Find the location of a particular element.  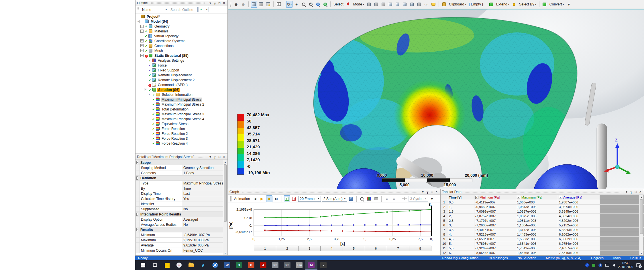

name-filter-combo: Name ▾ is located at coordinates (154, 10).